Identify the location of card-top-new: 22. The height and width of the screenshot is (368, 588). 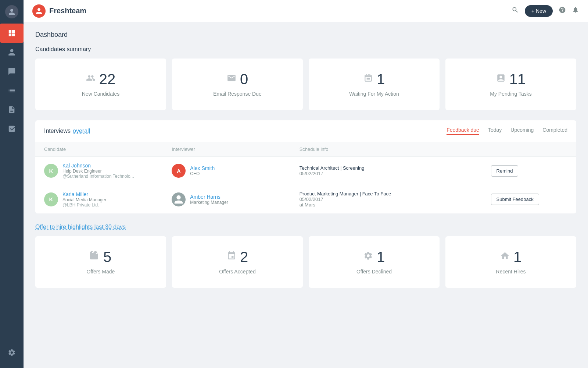
(101, 79).